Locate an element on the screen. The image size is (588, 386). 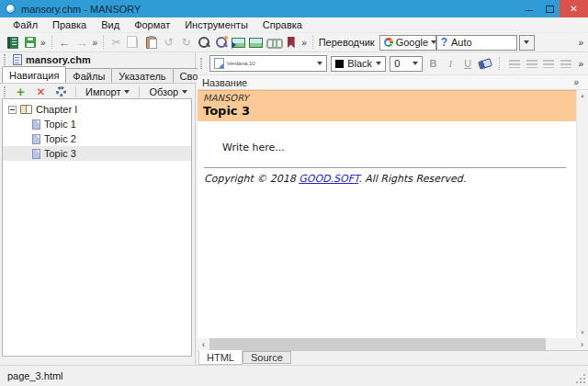
tab-index: Указатель is located at coordinates (141, 75).